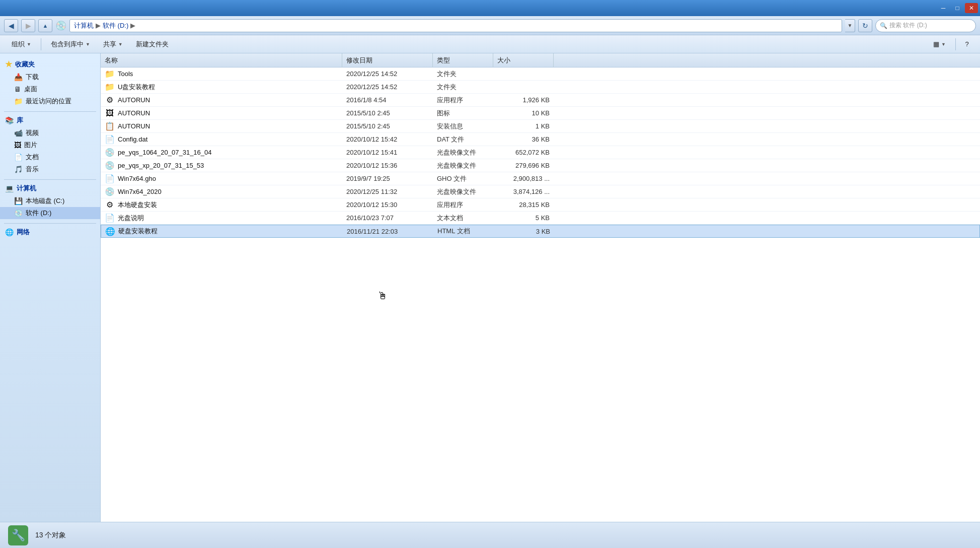 The image size is (980, 548). What do you see at coordinates (463, 126) in the screenshot?
I see `file-type-cell: 安装信息` at bounding box center [463, 126].